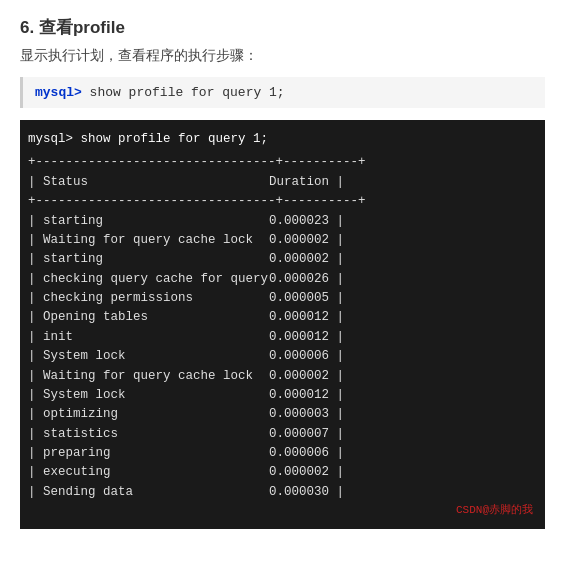 The image size is (565, 571). Describe the element at coordinates (282, 414) in the screenshot. I see `table-row: | optimizing0.000003 |` at that location.